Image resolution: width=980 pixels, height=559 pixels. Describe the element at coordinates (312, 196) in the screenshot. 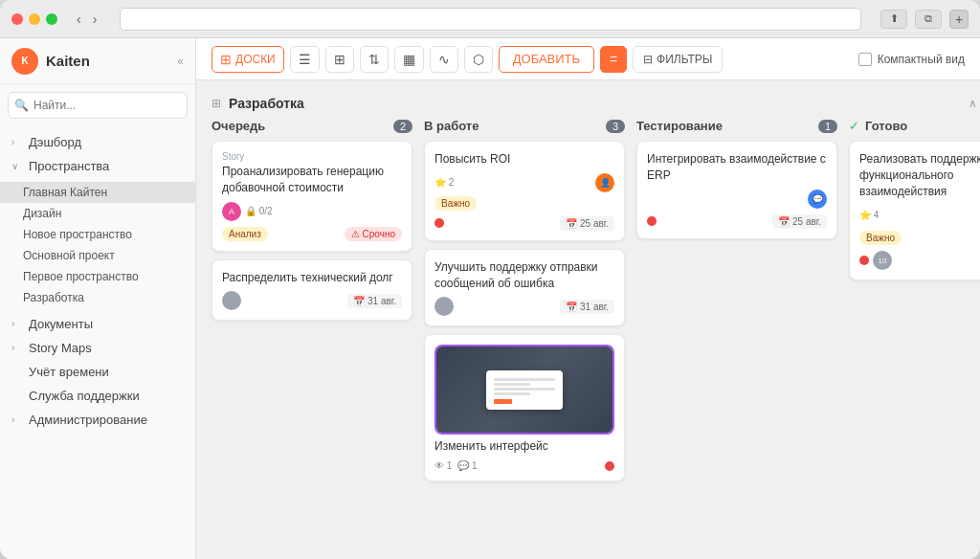

I see `card-analyze: Story Проанализировать генерацию добавоч…` at that location.